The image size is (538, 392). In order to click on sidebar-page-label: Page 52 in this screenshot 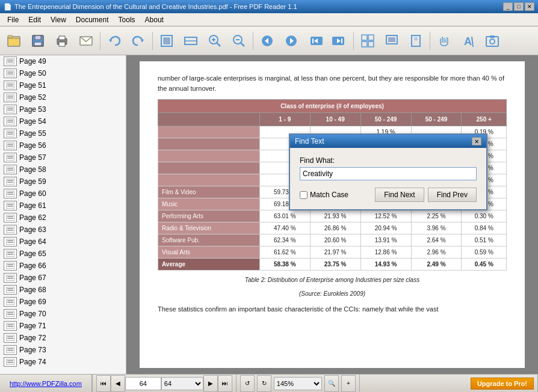, I will do `click(32, 97)`.